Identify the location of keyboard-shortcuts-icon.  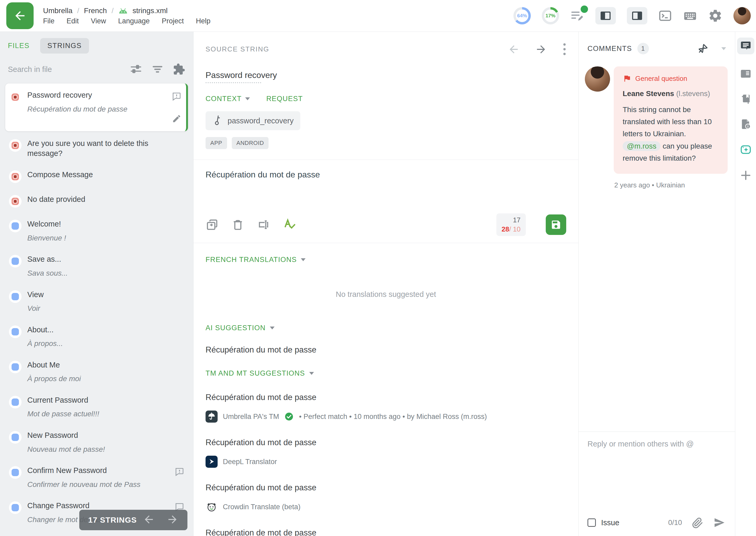
(690, 16).